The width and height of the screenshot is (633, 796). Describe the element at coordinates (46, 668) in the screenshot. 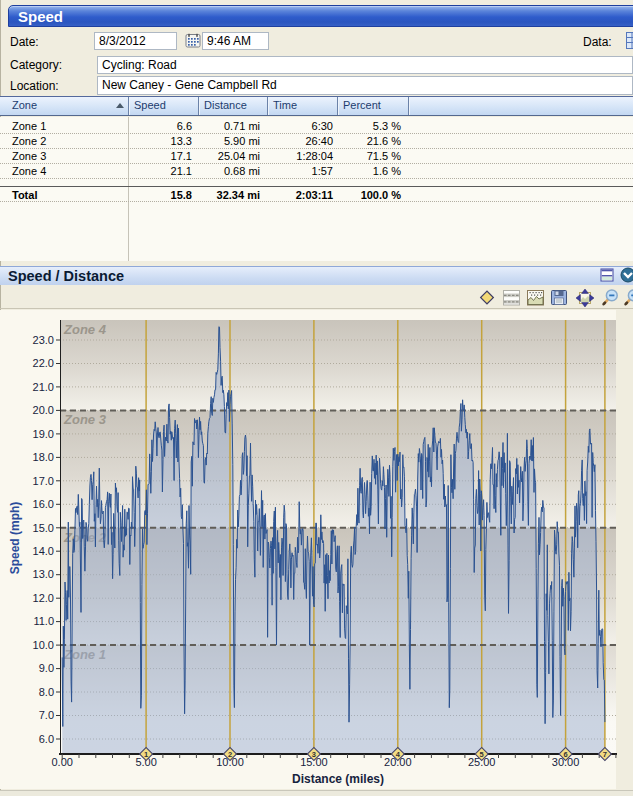

I see `svg-text: 9.0` at that location.